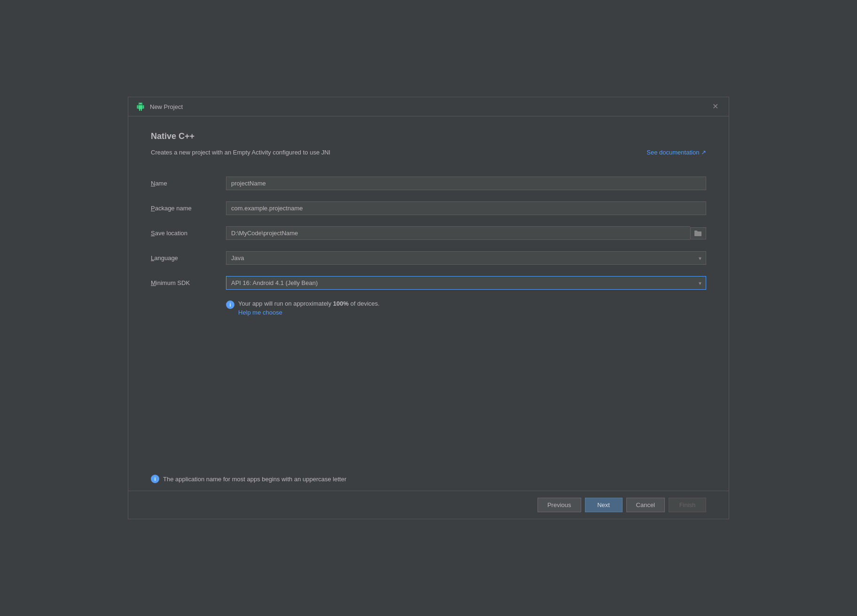 The height and width of the screenshot is (616, 857). What do you see at coordinates (241, 152) in the screenshot?
I see `description-text: Creates a new project with an Empty Acti…` at bounding box center [241, 152].